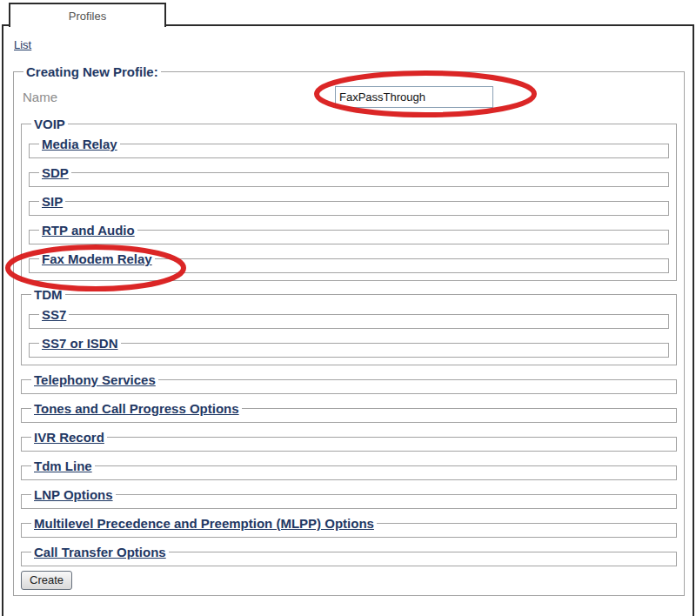 Image resolution: width=696 pixels, height=616 pixels. I want to click on section-link-sip: SIP, so click(52, 202).